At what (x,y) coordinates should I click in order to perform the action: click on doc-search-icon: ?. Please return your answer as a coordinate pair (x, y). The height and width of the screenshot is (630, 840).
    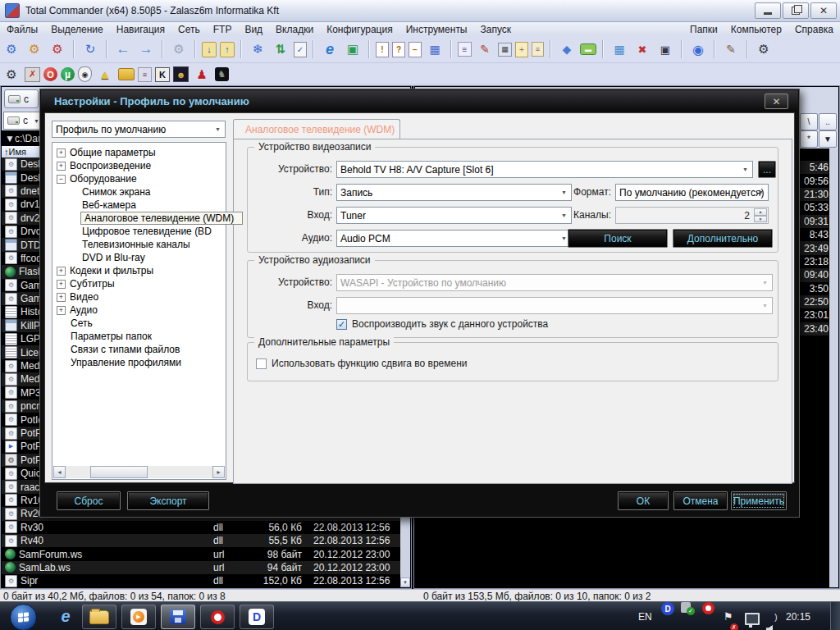
    Looking at the image, I should click on (399, 49).